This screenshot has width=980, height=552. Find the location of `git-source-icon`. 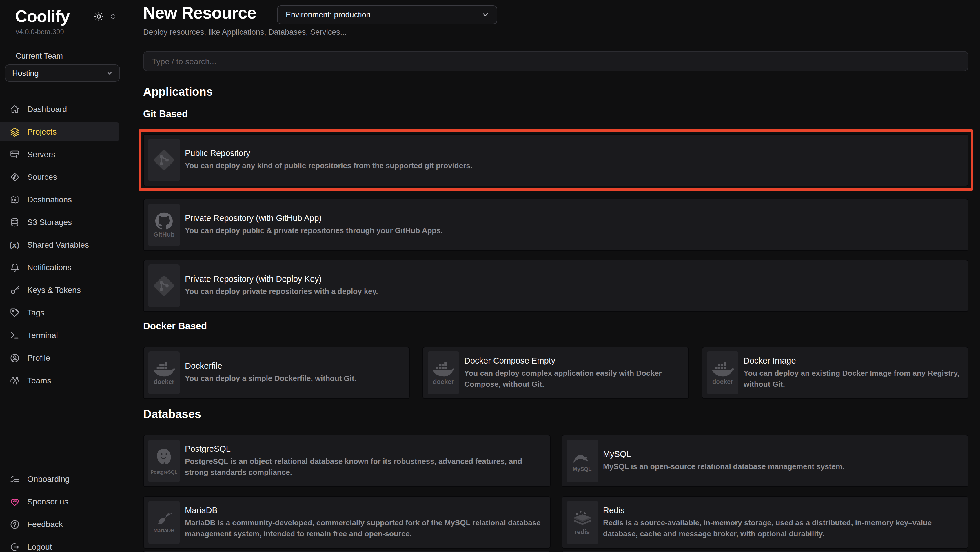

git-source-icon is located at coordinates (14, 177).